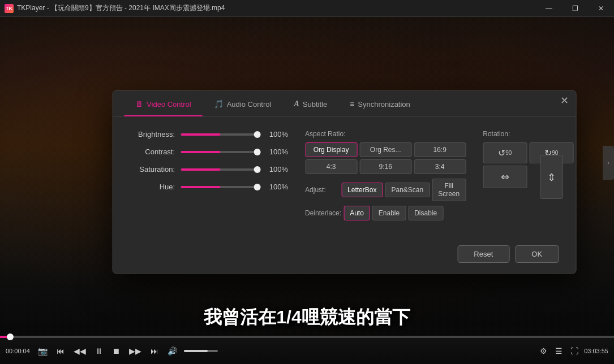 This screenshot has width=614, height=364. I want to click on tab-video-control: 🖥 Video Control, so click(163, 104).